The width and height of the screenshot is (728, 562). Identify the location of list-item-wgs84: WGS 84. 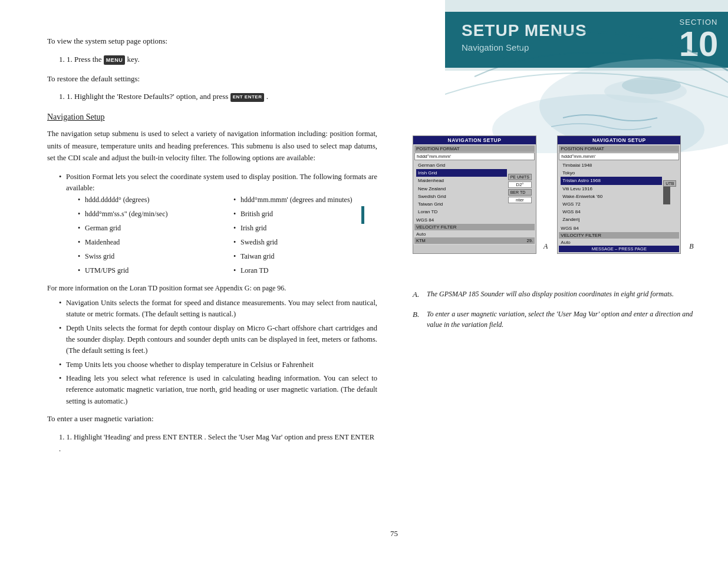
(611, 212).